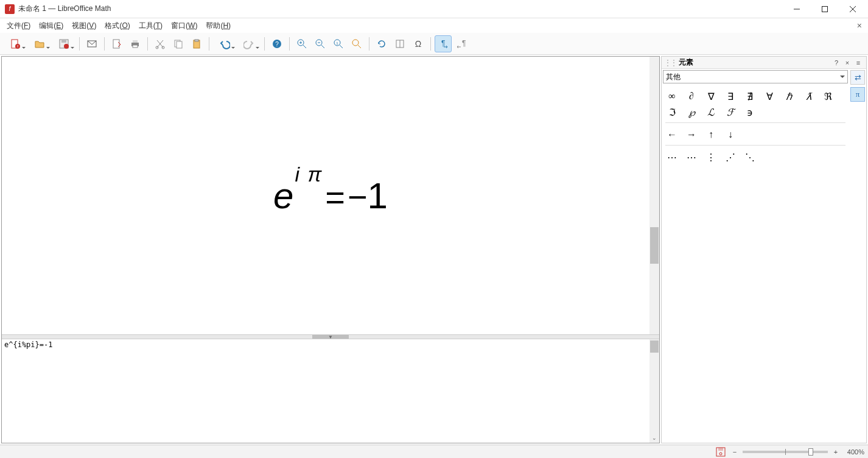 The image size is (868, 458). Describe the element at coordinates (302, 44) in the screenshot. I see `zoom-in-button` at that location.